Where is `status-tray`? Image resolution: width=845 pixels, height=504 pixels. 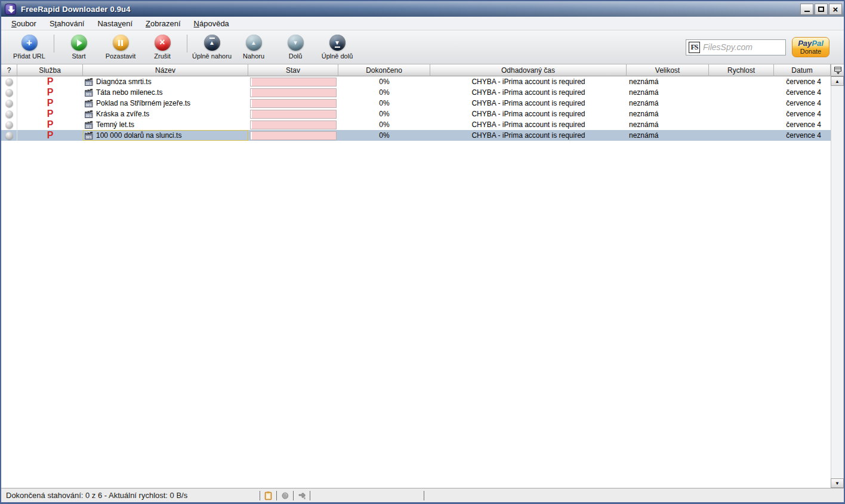 status-tray is located at coordinates (285, 496).